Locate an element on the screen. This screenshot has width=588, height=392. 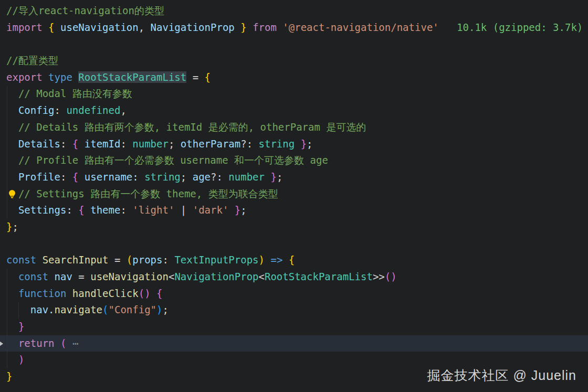
fold-region-arrow-icon is located at coordinates (2, 344).